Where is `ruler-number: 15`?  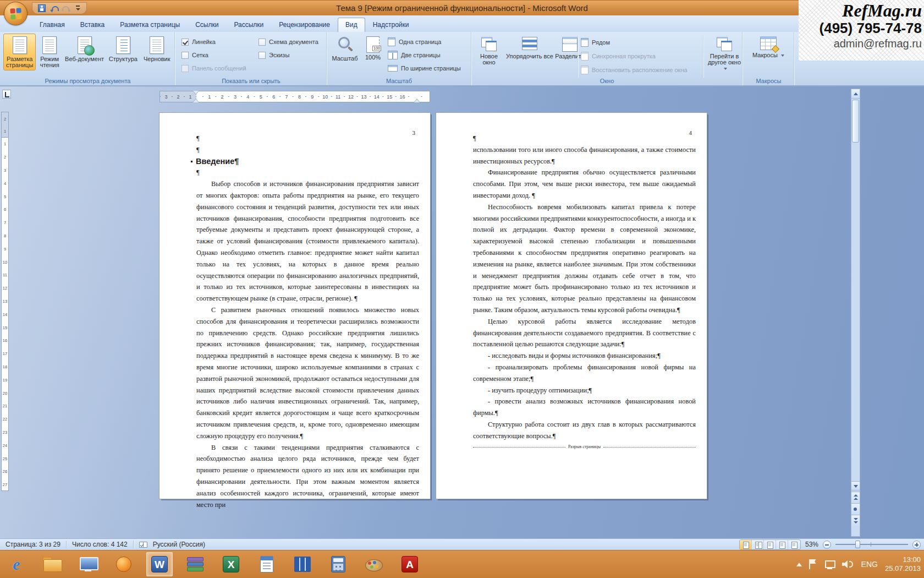 ruler-number: 15 is located at coordinates (389, 97).